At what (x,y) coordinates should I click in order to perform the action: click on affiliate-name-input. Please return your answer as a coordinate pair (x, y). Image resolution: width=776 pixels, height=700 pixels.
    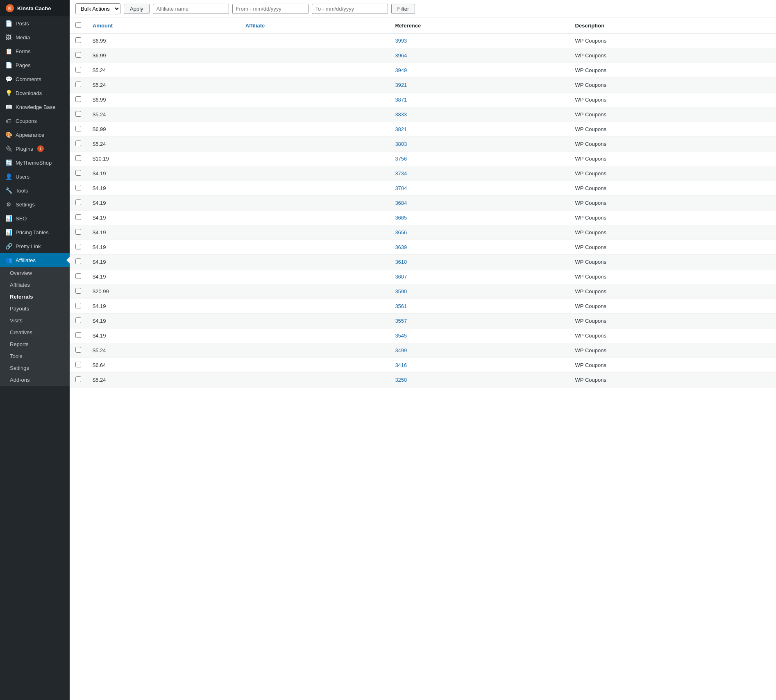
    Looking at the image, I should click on (191, 9).